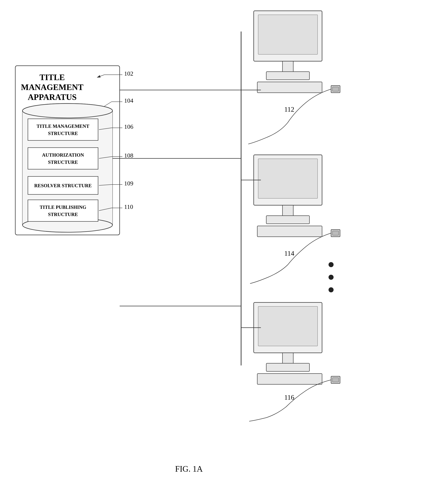 The height and width of the screenshot is (492, 448). Describe the element at coordinates (129, 155) in the screenshot. I see `svg-text: 108` at that location.